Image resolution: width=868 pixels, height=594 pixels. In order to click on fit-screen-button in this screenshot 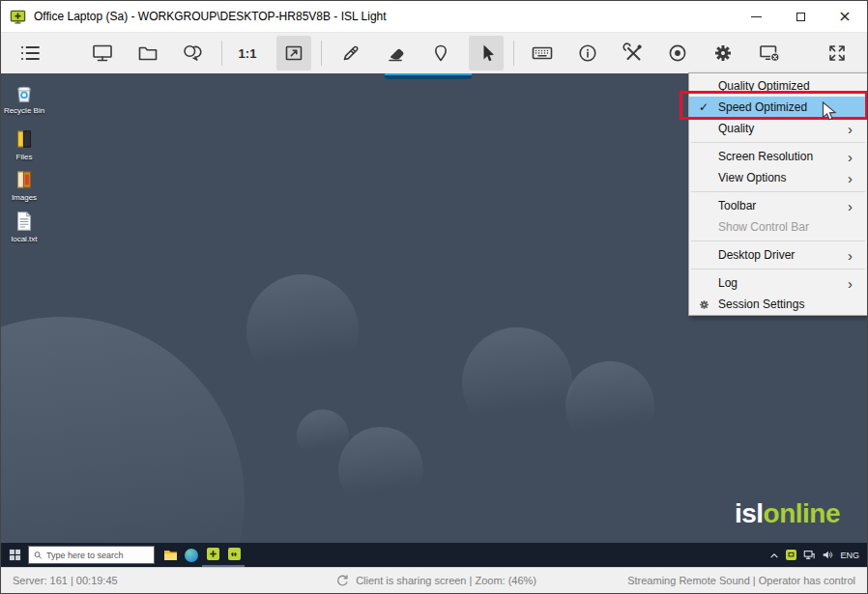, I will do `click(294, 53)`.